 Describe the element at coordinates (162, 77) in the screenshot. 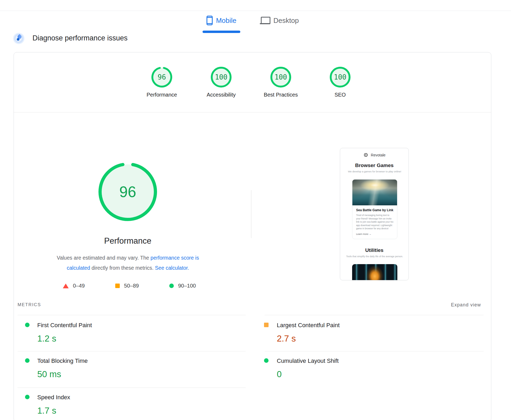

I see `performance-score-ring: 96` at that location.